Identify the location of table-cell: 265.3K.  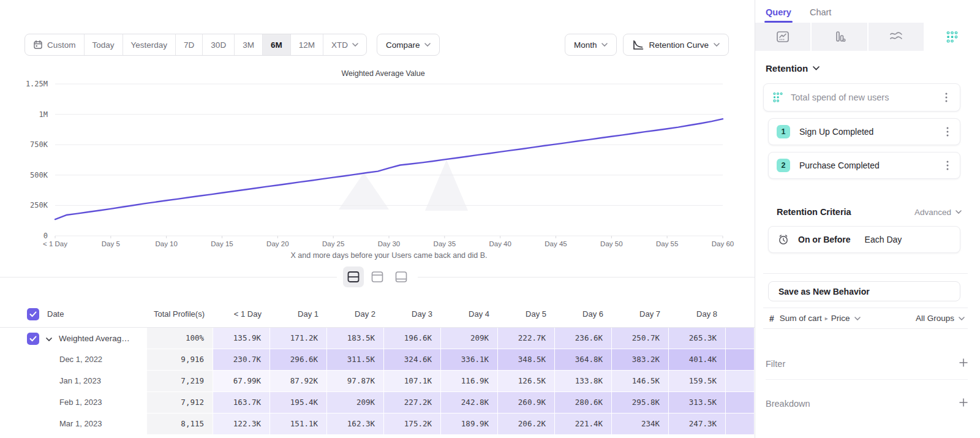
(697, 338).